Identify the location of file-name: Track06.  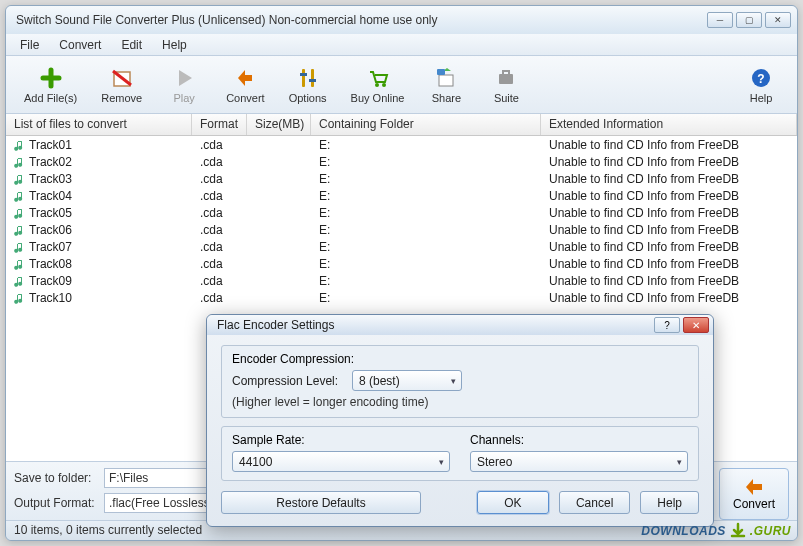
(50, 230).